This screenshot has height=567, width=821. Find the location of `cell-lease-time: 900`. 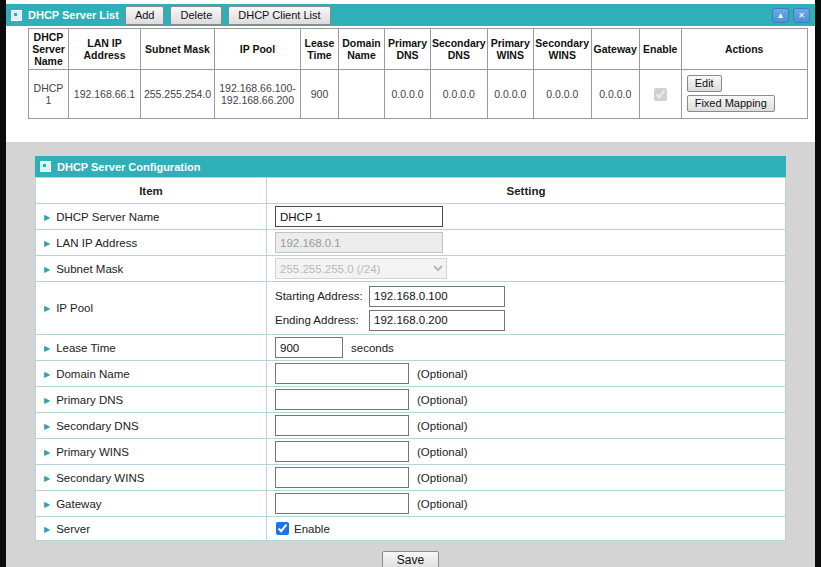

cell-lease-time: 900 is located at coordinates (320, 94).